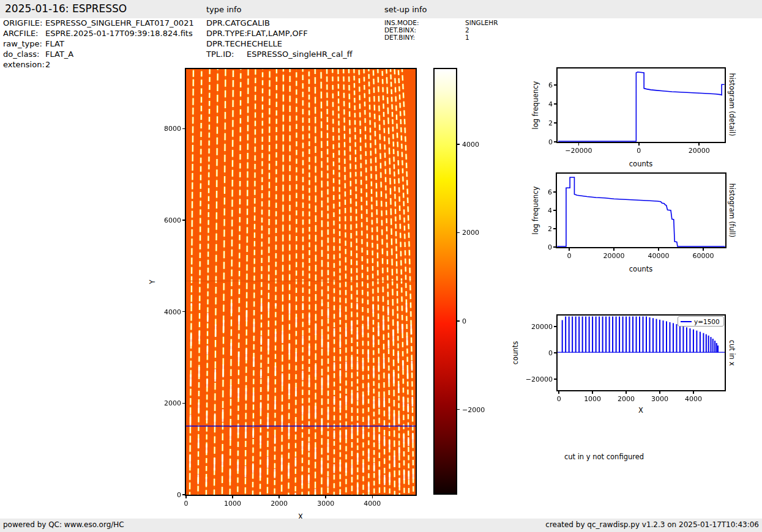  What do you see at coordinates (732, 353) in the screenshot?
I see `cut-in-x-right-label: cut in x` at bounding box center [732, 353].